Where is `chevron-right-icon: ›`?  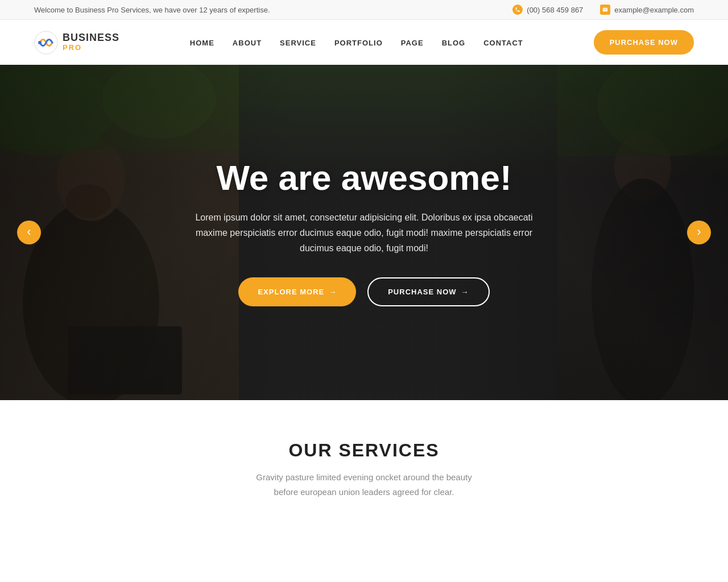
chevron-right-icon: › is located at coordinates (698, 232).